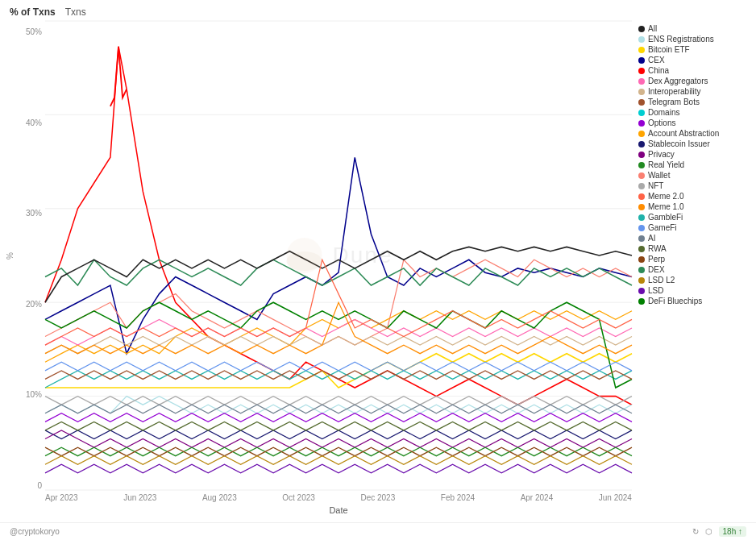  What do you see at coordinates (692, 113) in the screenshot?
I see `legend-item: Domains` at bounding box center [692, 113].